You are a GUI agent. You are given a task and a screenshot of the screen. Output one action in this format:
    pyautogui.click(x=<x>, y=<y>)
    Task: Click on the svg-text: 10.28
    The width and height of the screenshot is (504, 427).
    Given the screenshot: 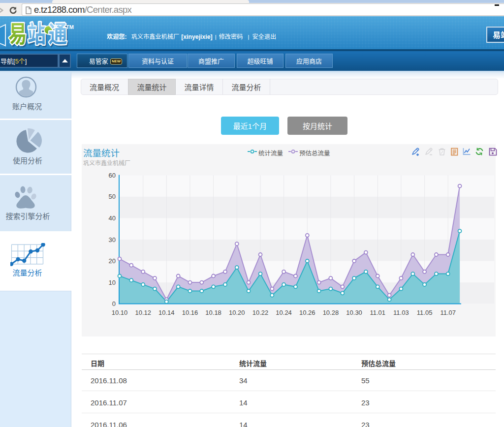 What is the action you would take?
    pyautogui.click(x=331, y=313)
    